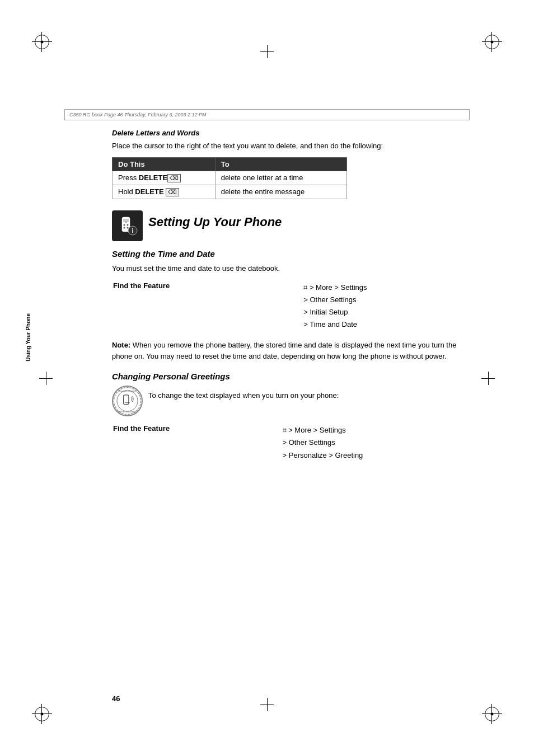 The height and width of the screenshot is (756, 534). I want to click on delete-table: Do This To Press DELETE⌫ delete one lett…, so click(229, 178).